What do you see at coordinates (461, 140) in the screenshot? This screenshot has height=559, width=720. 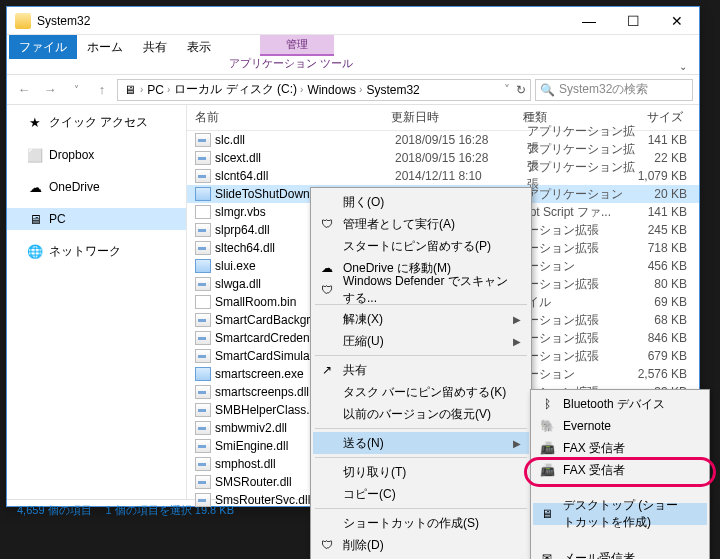 I see `file-date: 2018/09/15 16:28` at bounding box center [461, 140].